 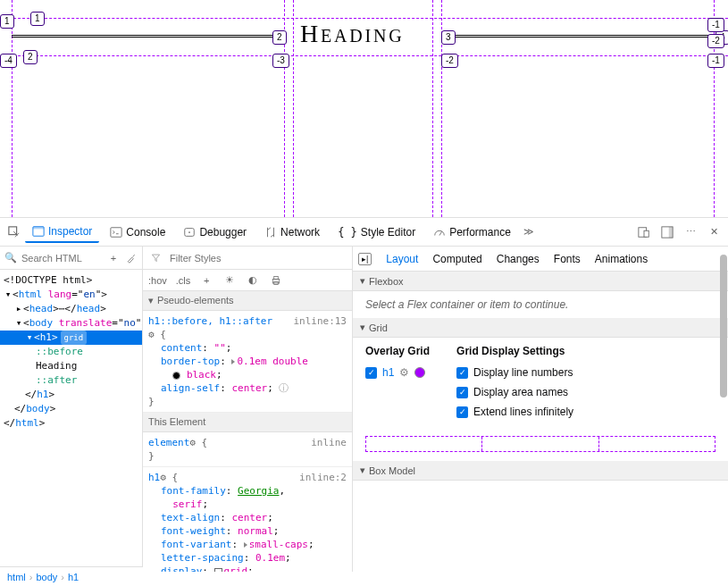 What do you see at coordinates (71, 409) in the screenshot?
I see `dom-panel: 🔍 + <!DOCTYPE html>▾<html lang="en">▸<he…` at bounding box center [71, 409].